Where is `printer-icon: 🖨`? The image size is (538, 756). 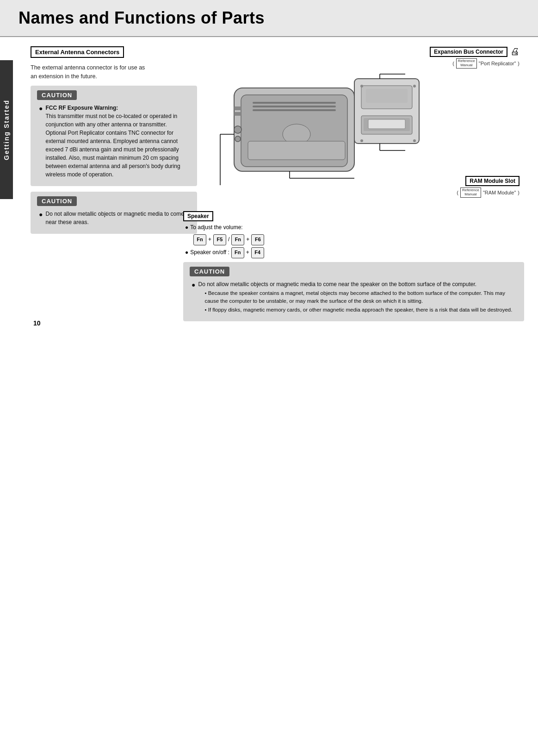 printer-icon: 🖨 is located at coordinates (515, 52).